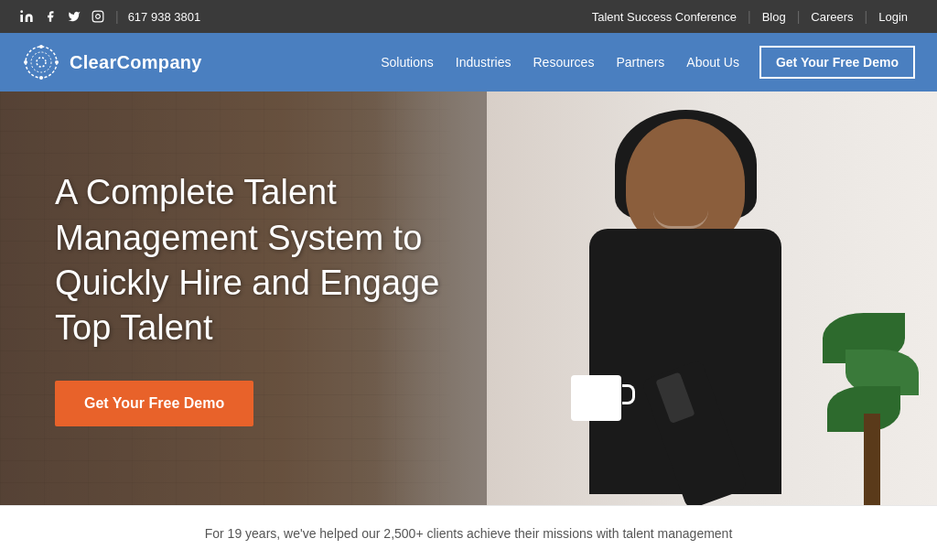 The width and height of the screenshot is (937, 560). I want to click on login-link: Login, so click(893, 16).